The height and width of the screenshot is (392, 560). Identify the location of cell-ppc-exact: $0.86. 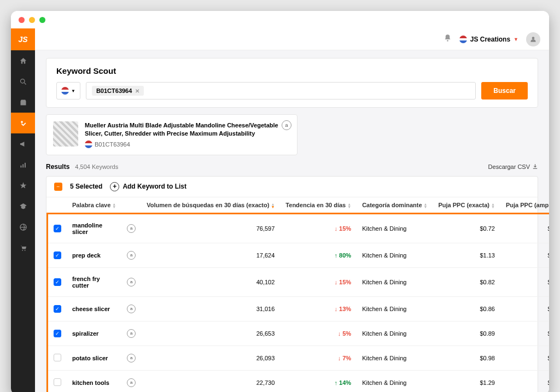
(466, 308).